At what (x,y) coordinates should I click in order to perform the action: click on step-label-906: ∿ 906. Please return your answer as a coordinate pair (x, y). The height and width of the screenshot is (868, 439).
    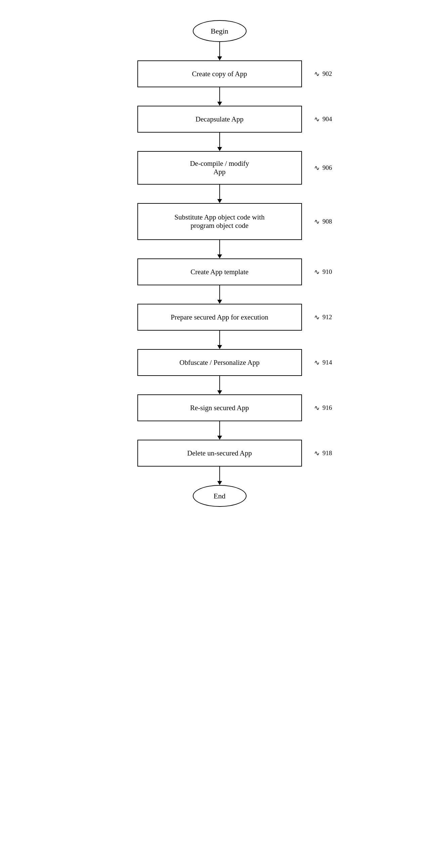
    Looking at the image, I should click on (323, 168).